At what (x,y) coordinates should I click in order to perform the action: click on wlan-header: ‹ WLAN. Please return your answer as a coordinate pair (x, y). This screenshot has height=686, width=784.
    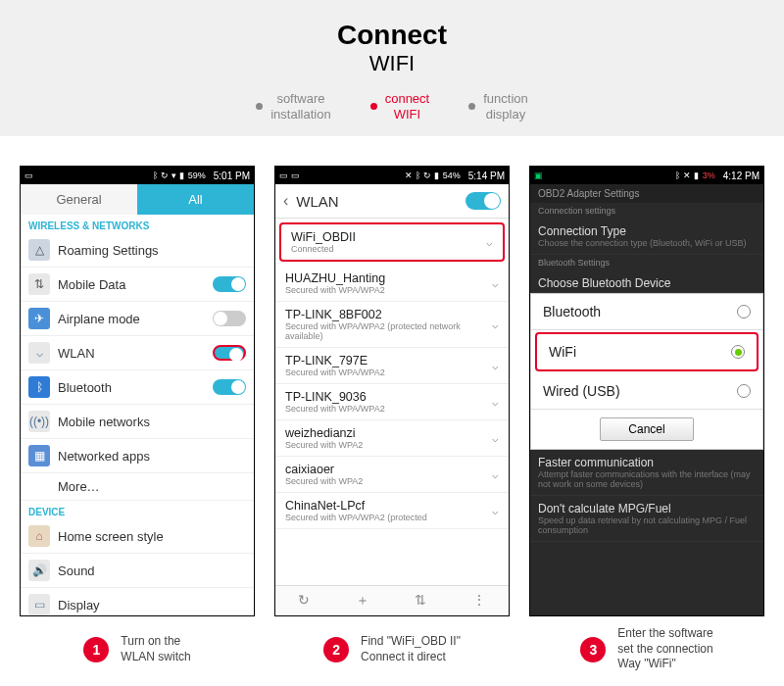
    Looking at the image, I should click on (392, 202).